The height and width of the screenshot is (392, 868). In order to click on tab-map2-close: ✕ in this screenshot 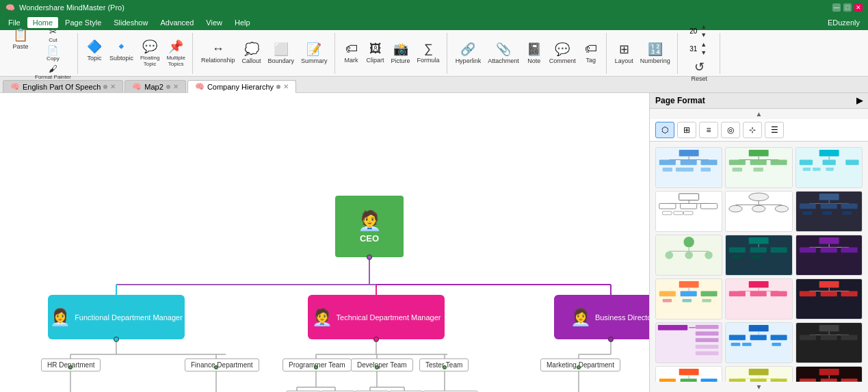, I will do `click(176, 86)`.